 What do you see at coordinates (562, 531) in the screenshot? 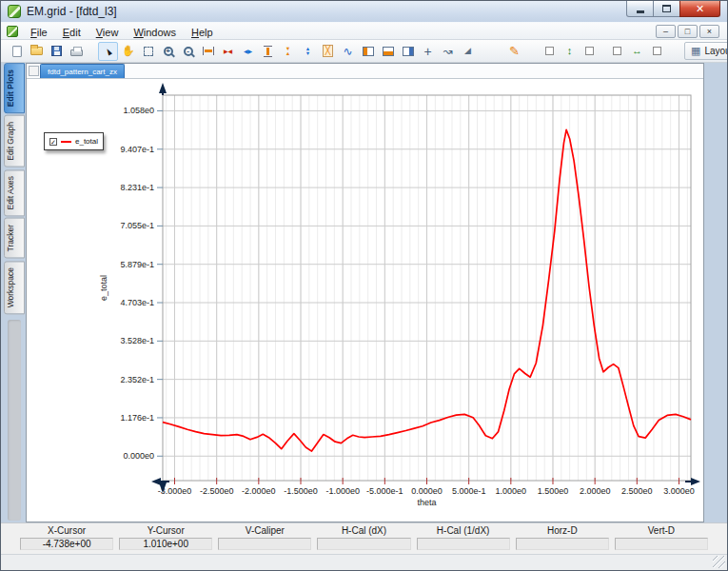
I see `status-label: Horz-D` at bounding box center [562, 531].